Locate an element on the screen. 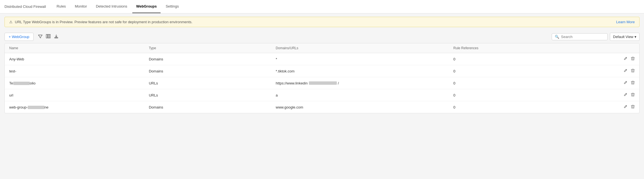 The image size is (644, 179). toolbar-right: 🔍 Default View ▾ is located at coordinates (596, 37).